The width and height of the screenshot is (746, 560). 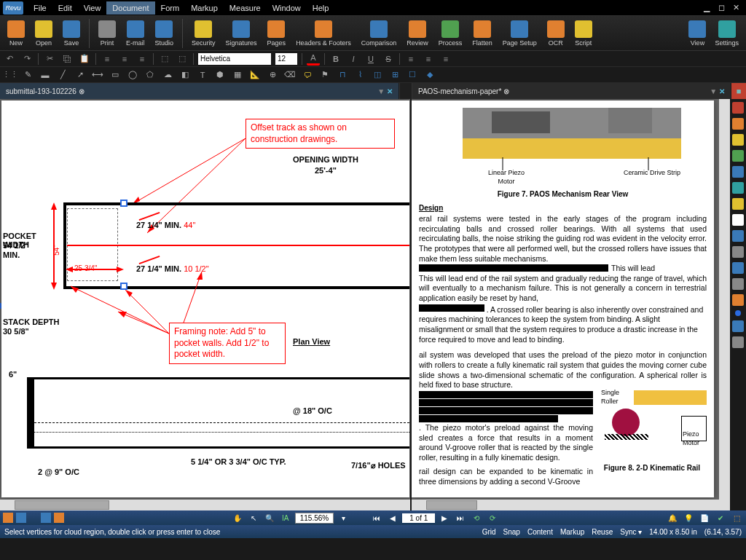 What do you see at coordinates (738, 8) in the screenshot?
I see `close-icon: ✕` at bounding box center [738, 8].